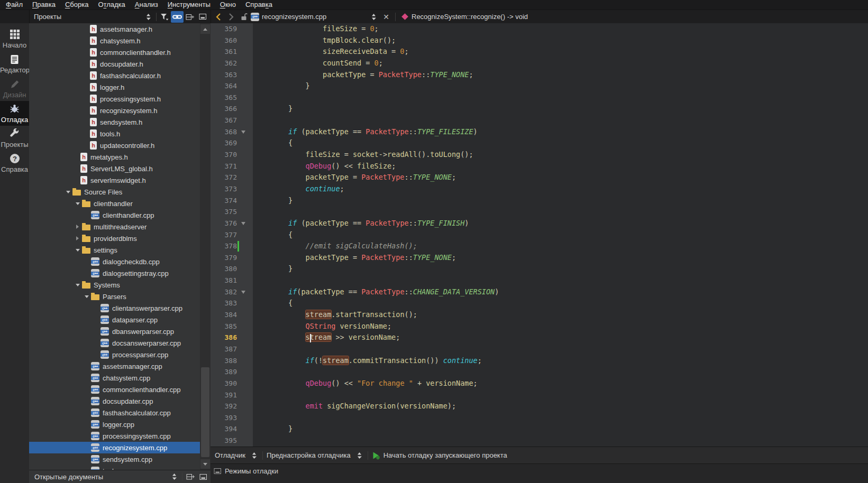 This screenshot has width=868, height=483. Describe the element at coordinates (540, 155) in the screenshot. I see `code-line-370: 370 fileSize = socket->readAll().toULong…` at that location.